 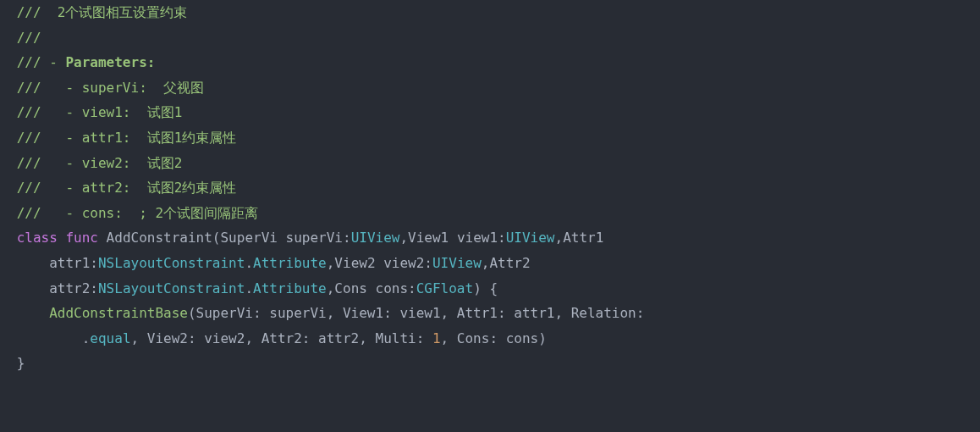 What do you see at coordinates (110, 339) in the screenshot?
I see `enum-member: equal` at bounding box center [110, 339].